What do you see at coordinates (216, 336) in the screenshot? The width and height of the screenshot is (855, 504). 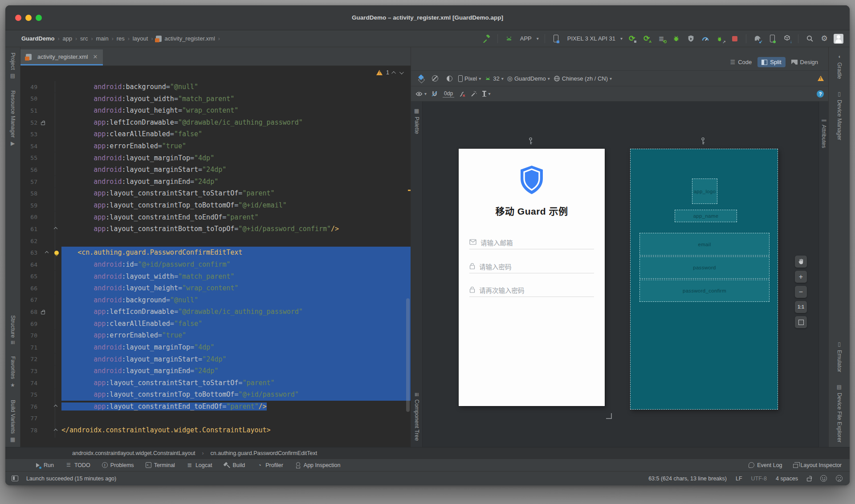 I see `code-line-70: 70 app:errorEnabled="true"` at bounding box center [216, 336].